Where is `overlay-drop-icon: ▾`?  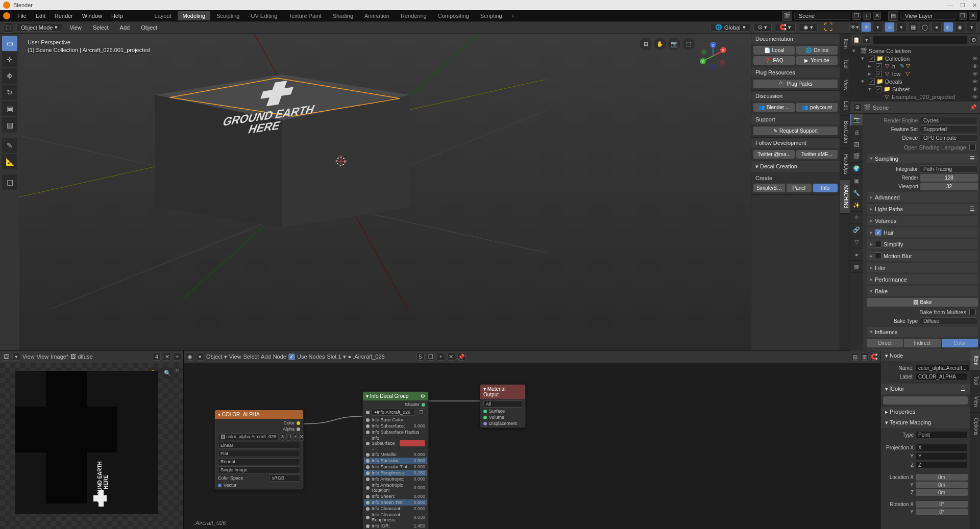
overlay-drop-icon: ▾ is located at coordinates (901, 27).